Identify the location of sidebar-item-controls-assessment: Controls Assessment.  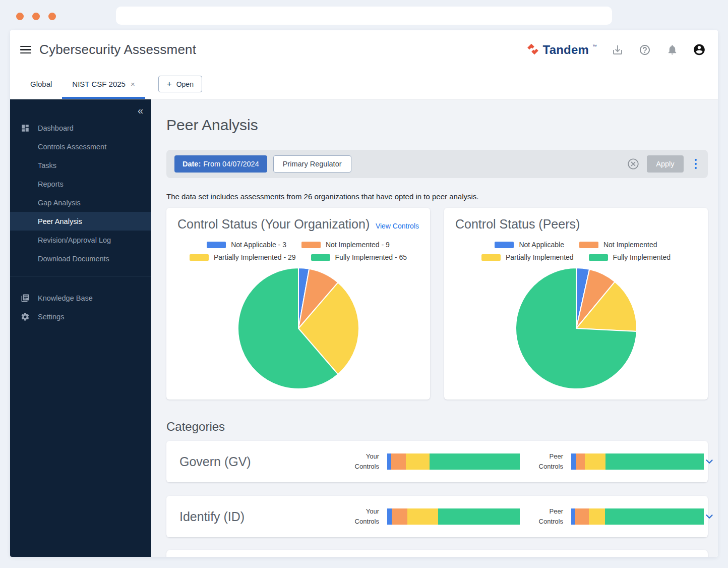
(81, 146).